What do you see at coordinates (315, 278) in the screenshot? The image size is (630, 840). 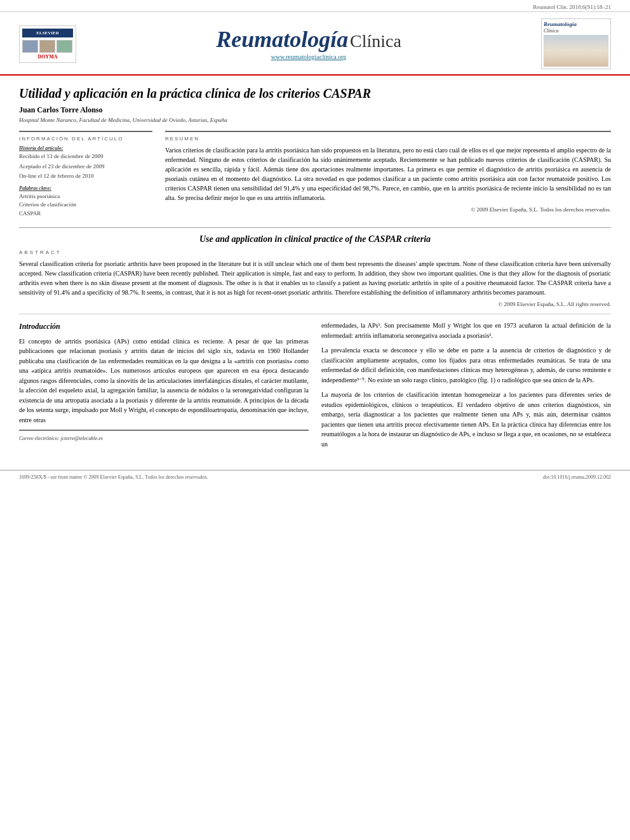 I see `abstract-text: Several classification criteria for psor…` at bounding box center [315, 278].